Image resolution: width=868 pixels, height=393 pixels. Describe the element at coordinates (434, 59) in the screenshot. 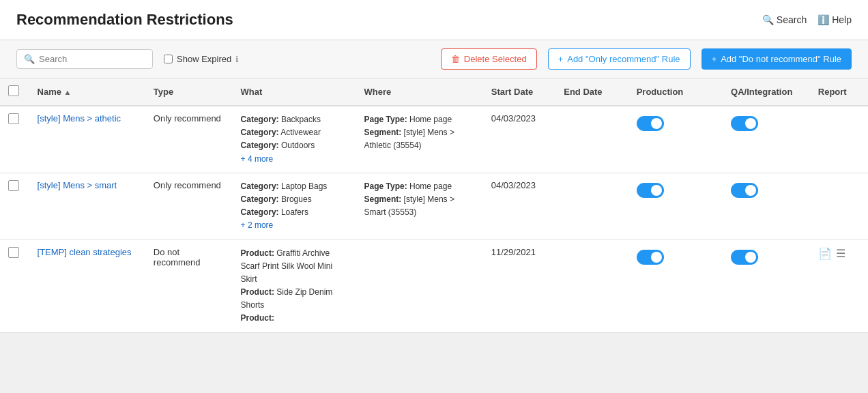

I see `toolbar: 🔍 Show Expired ℹ 🗑 Delete Selected + Add…` at that location.